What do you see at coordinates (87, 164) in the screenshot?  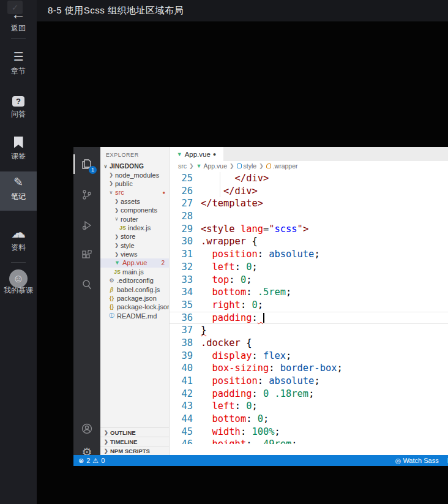 I see `explorer-icon: 1` at bounding box center [87, 164].